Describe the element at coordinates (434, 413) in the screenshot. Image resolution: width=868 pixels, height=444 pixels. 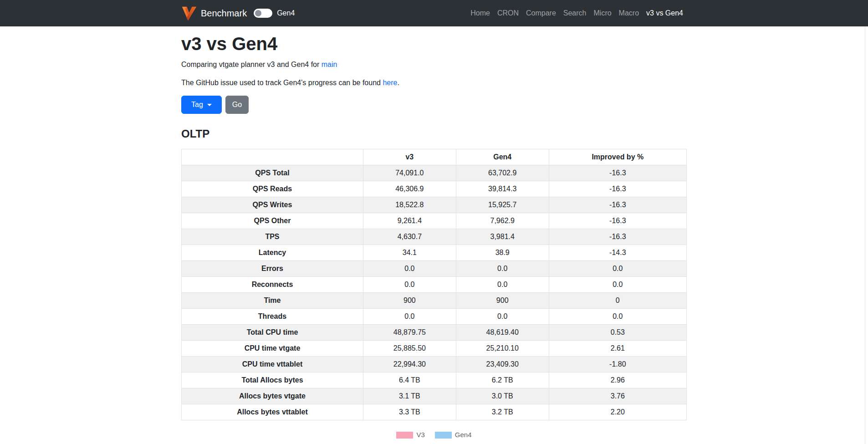
I see `table-row: Allocs bytes vttablet3.3 TB3.2 TB2.20` at that location.